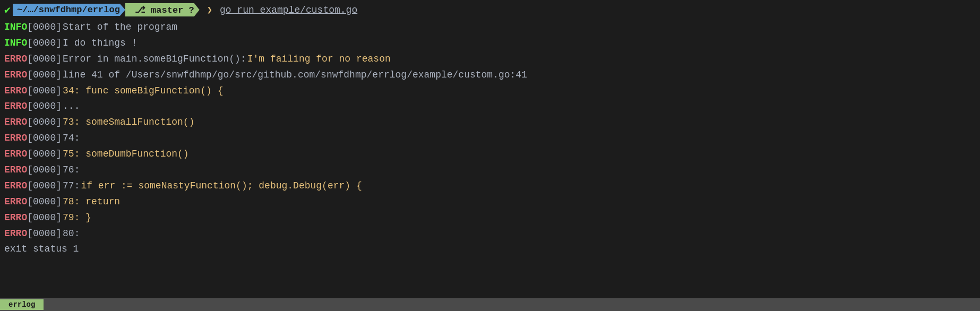  I want to click on message: ..., so click(71, 107).